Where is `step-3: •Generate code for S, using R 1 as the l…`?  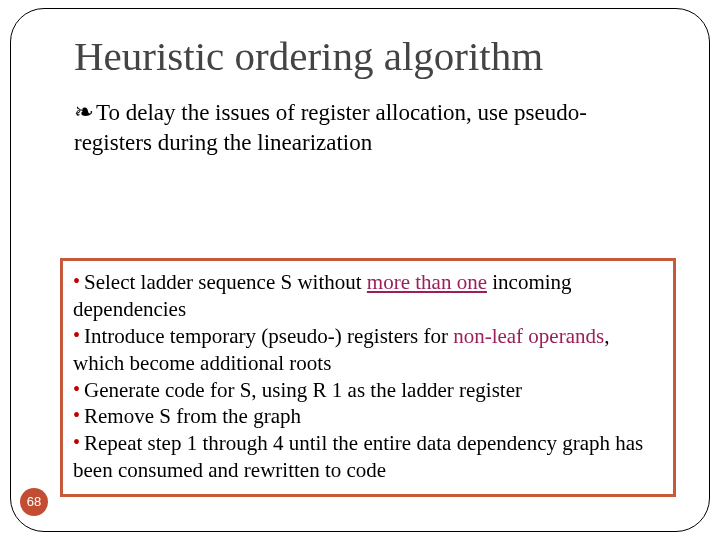
step-3: •Generate code for S, using R 1 as the l… is located at coordinates (368, 390).